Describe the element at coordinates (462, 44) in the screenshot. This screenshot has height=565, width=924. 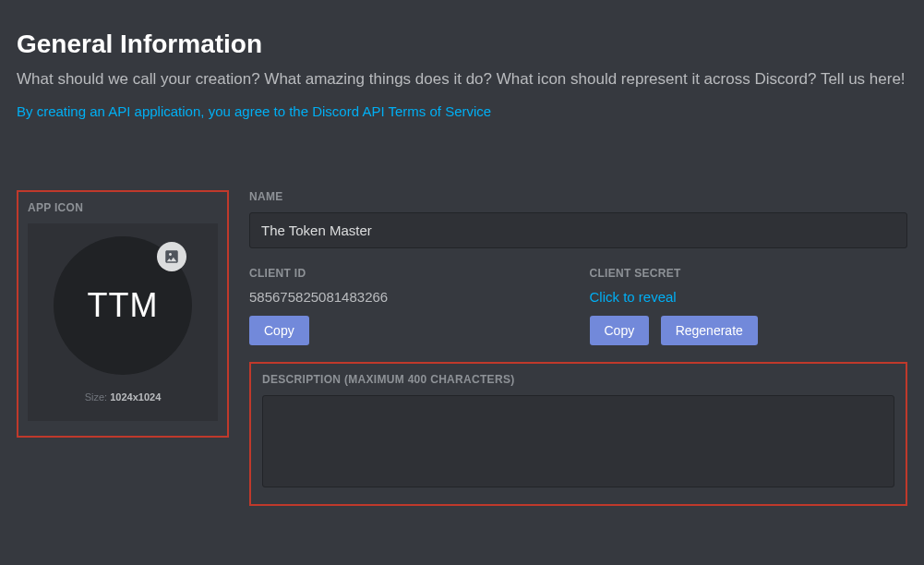
I see `page-title: General Information` at that location.